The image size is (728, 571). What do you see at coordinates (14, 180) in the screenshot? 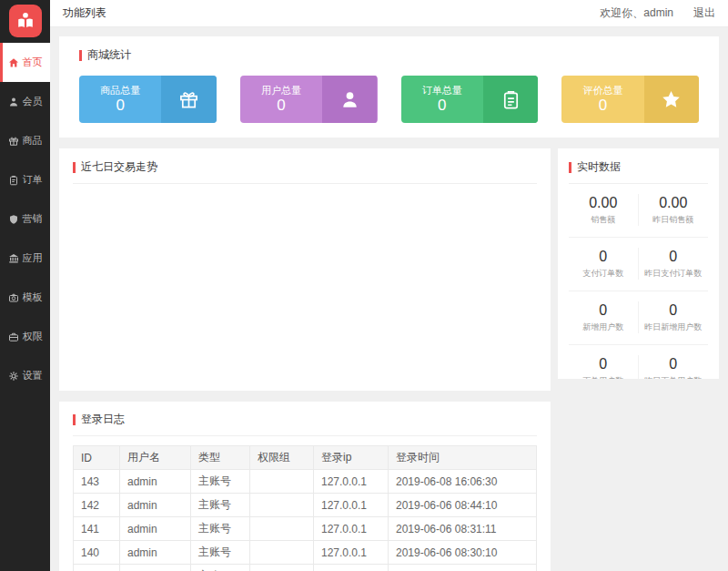
I see `order-icon` at bounding box center [14, 180].